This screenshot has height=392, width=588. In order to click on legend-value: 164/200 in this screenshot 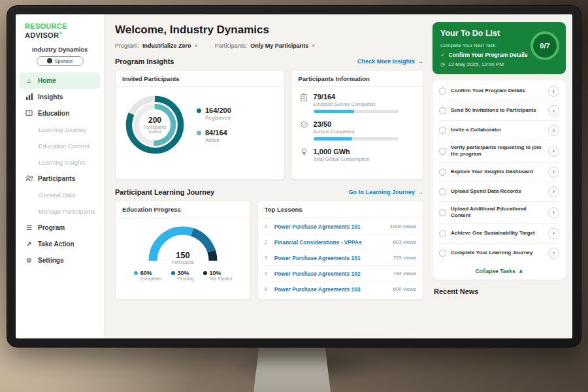, I will do `click(218, 110)`.